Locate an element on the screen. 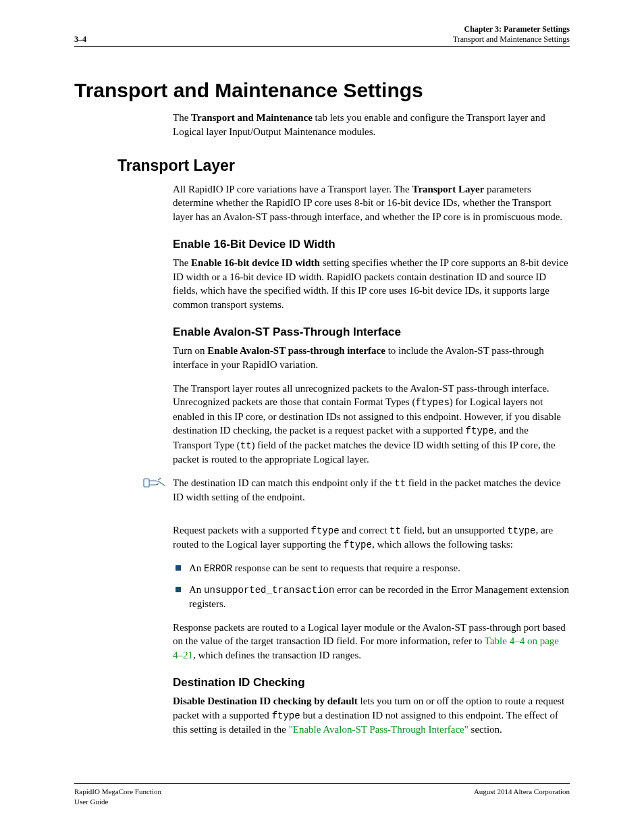  text: field, but an unsupported is located at coordinates (454, 530).